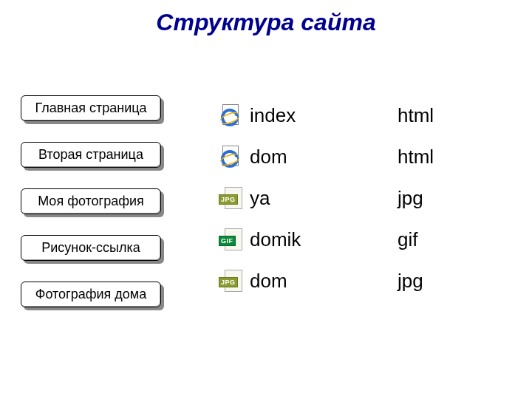 This screenshot has height=399, width=532. What do you see at coordinates (231, 239) in the screenshot?
I see `gif-file-icon: GIF` at bounding box center [231, 239].